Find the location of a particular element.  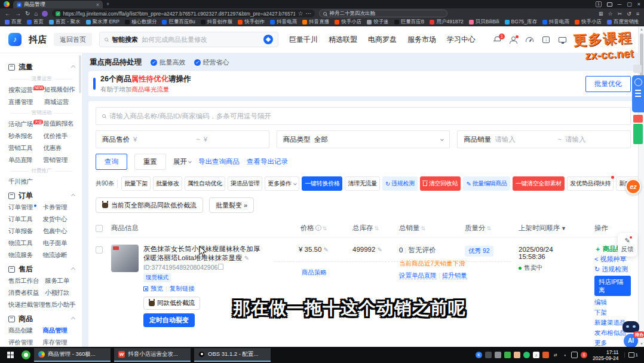

product-strategy-link: 商品策略 is located at coordinates (314, 273).